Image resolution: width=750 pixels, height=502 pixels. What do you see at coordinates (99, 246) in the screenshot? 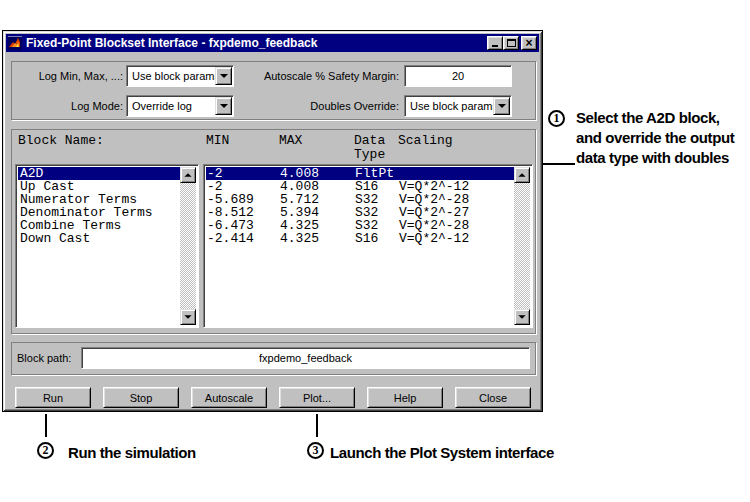
I see `block-name-rows: A2DUp CastNumerator TermsDenominator Ter…` at bounding box center [99, 246].